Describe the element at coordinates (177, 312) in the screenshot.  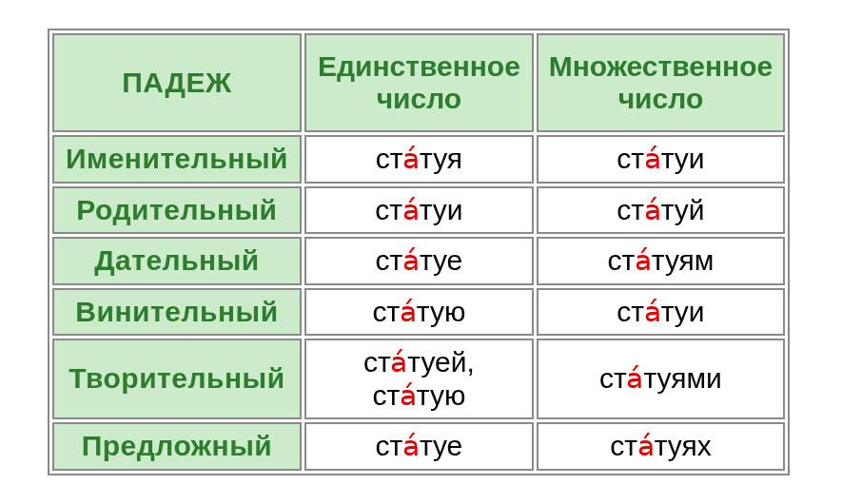
I see `case-name: Винительный` at that location.